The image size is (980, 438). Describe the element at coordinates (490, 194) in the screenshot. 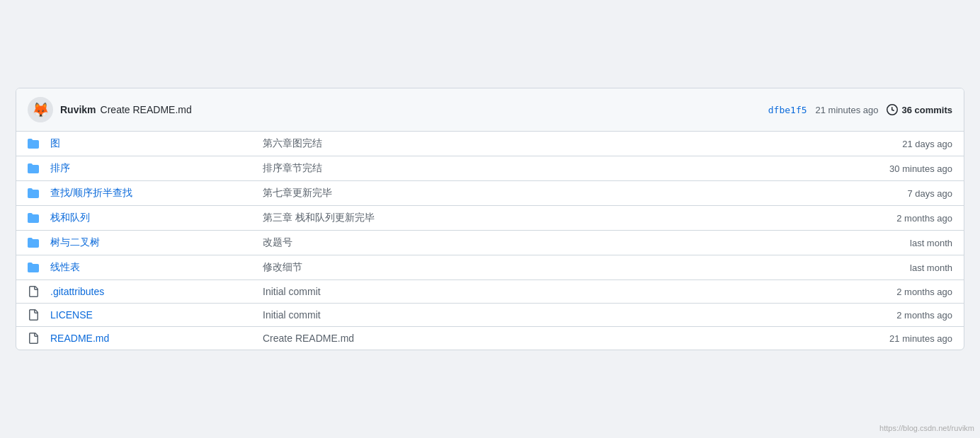

I see `table-row: 查找/顺序折半查找第七章更新完毕7 days ago` at that location.